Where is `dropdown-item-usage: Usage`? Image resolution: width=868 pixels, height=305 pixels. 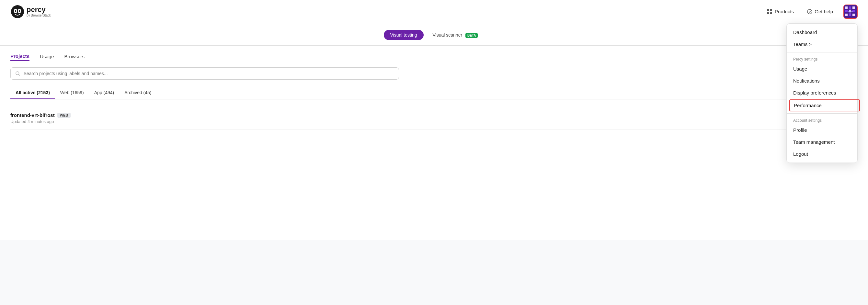 dropdown-item-usage: Usage is located at coordinates (822, 69).